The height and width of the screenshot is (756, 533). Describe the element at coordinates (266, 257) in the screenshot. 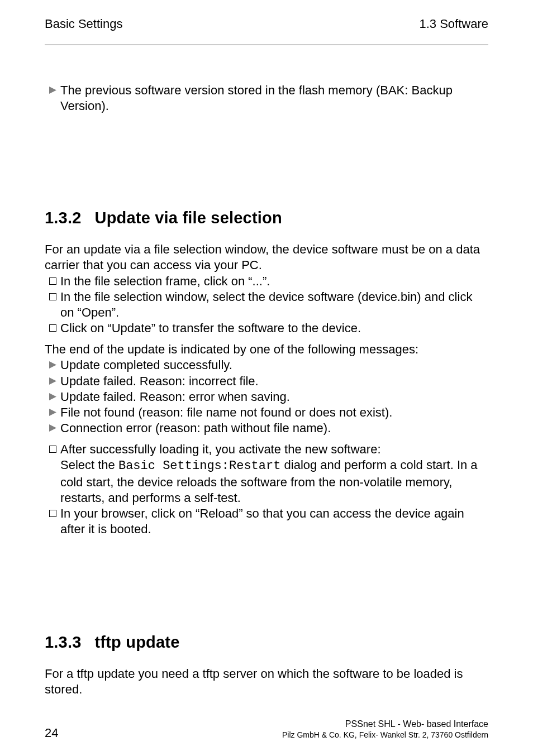

I see `section-132-para1: For an update via a file selection windo…` at that location.